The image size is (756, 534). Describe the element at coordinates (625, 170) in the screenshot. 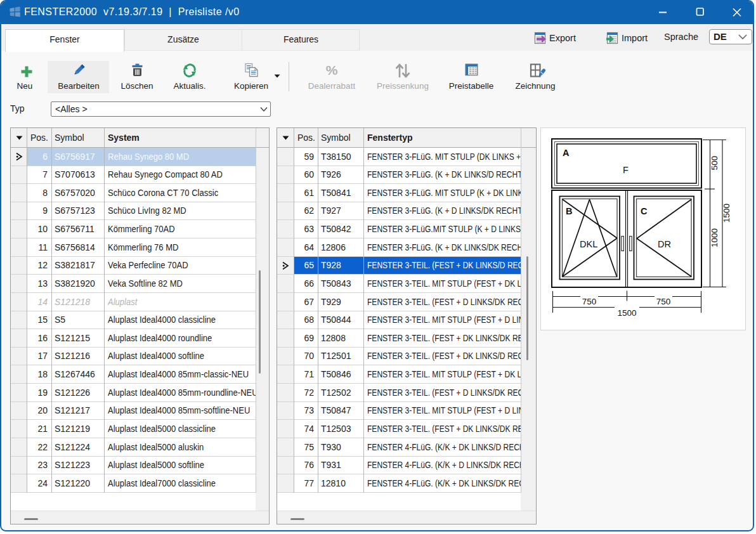

I see `svg-text: F` at that location.